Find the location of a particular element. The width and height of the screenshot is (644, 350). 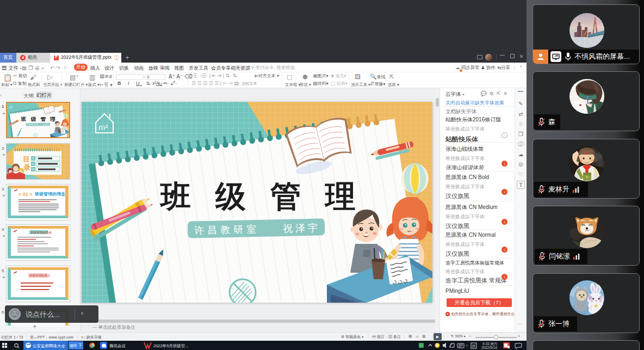

svg-text: 祝泽宇 is located at coordinates (301, 229).